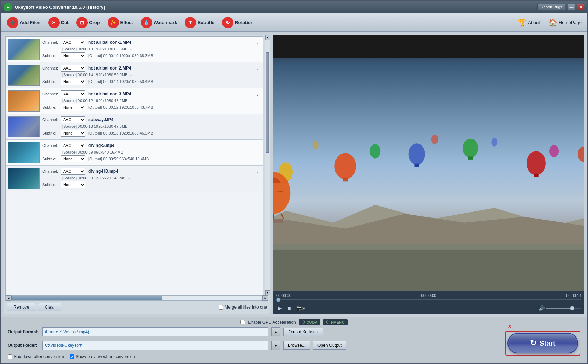 This screenshot has height=364, width=588. Describe the element at coordinates (170, 120) in the screenshot. I see `file-name: subway.MP4` at that location.